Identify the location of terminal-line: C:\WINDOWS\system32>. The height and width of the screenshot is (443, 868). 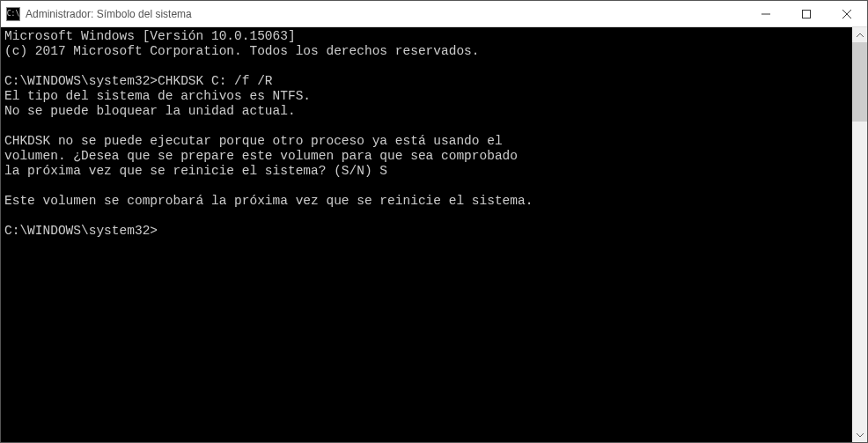
(81, 231).